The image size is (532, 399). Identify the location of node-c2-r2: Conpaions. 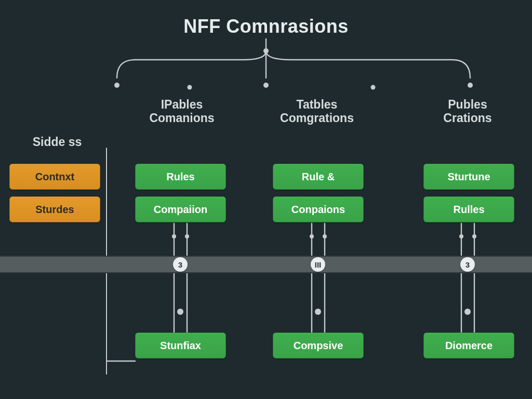
(318, 209).